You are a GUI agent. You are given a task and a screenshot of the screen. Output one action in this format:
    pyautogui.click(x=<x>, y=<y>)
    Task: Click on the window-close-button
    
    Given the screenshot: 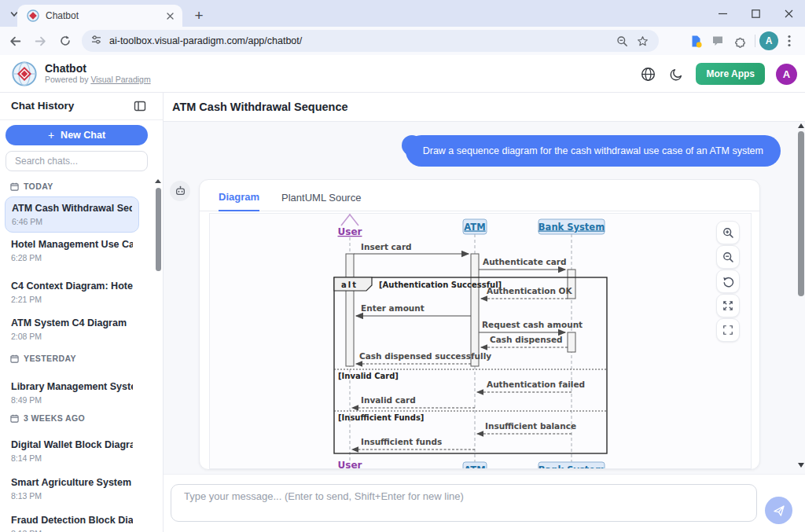 What is the action you would take?
    pyautogui.click(x=788, y=13)
    